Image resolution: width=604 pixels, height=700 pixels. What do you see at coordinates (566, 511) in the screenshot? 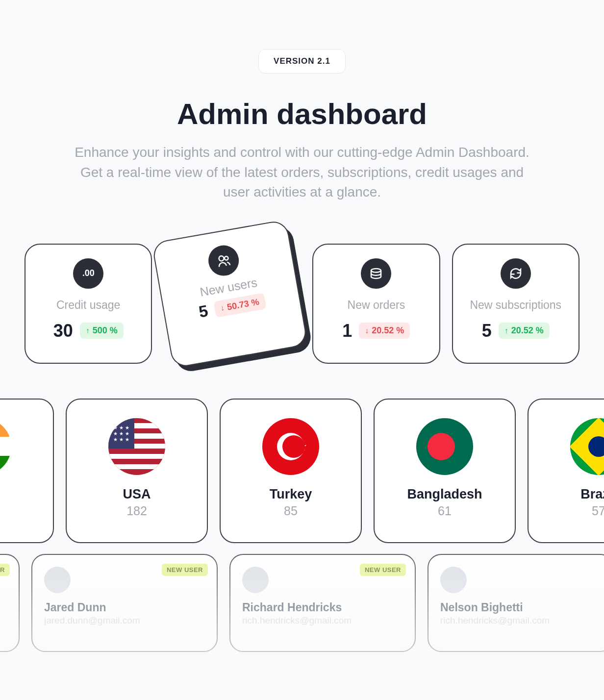
I see `country-count: 57` at bounding box center [566, 511].